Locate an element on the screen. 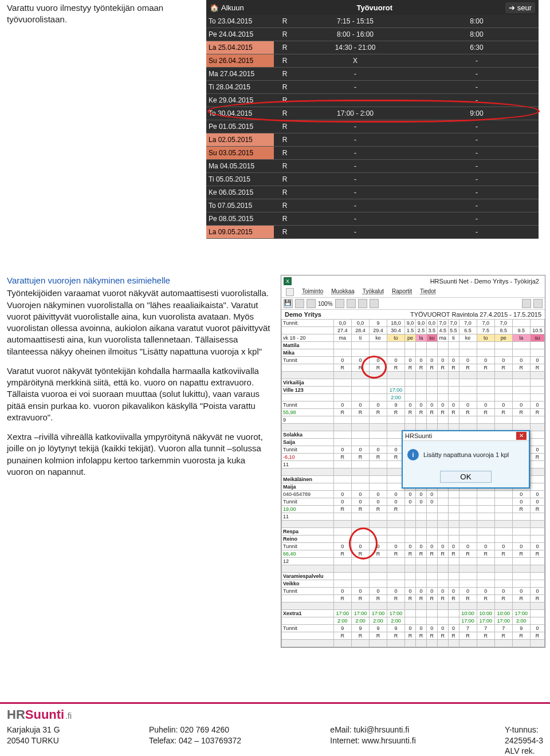  shift-row: Ke 06.05.2015R-- is located at coordinates (372, 192).